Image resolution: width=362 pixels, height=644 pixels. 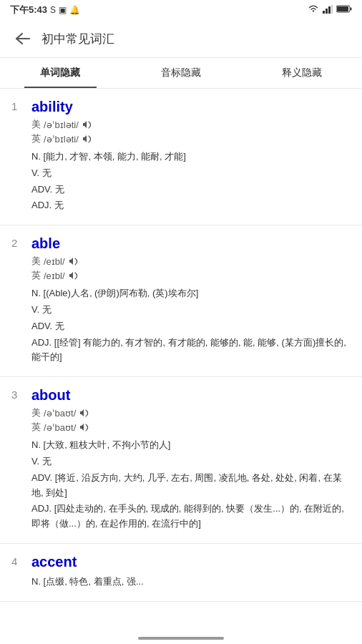 What do you see at coordinates (191, 486) in the screenshot?
I see `definition-line: ADV. [将近, 沿反方向, 大约, 几乎, 左右, 周围, 凌乱地, 各处,…` at bounding box center [191, 486].